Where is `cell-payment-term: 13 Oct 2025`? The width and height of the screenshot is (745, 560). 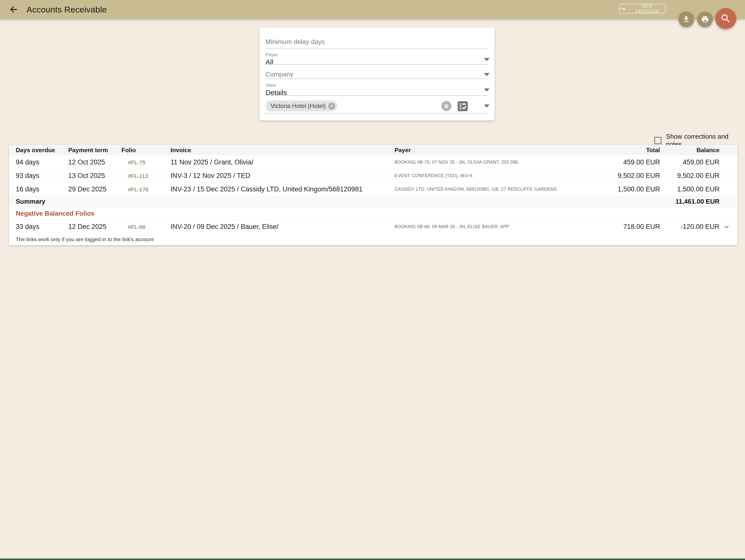
cell-payment-term: 13 Oct 2025 is located at coordinates (95, 176).